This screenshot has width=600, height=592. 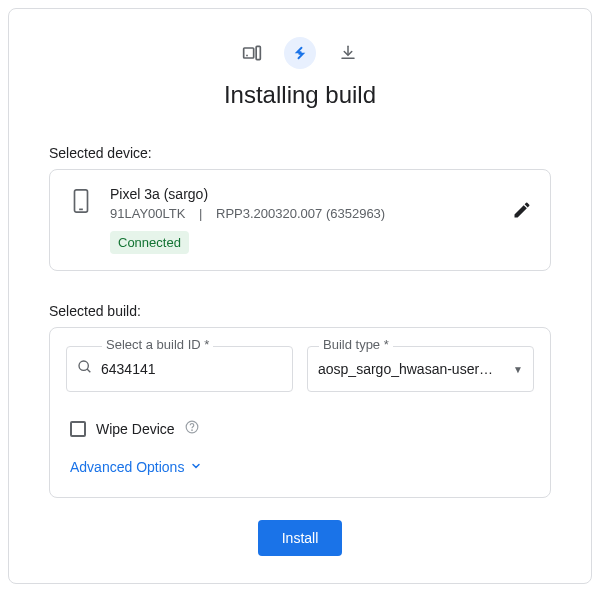 I want to click on download-step-icon, so click(x=348, y=53).